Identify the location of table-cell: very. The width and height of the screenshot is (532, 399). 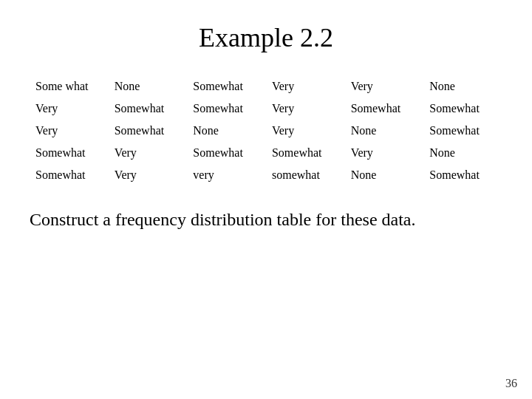
(226, 175).